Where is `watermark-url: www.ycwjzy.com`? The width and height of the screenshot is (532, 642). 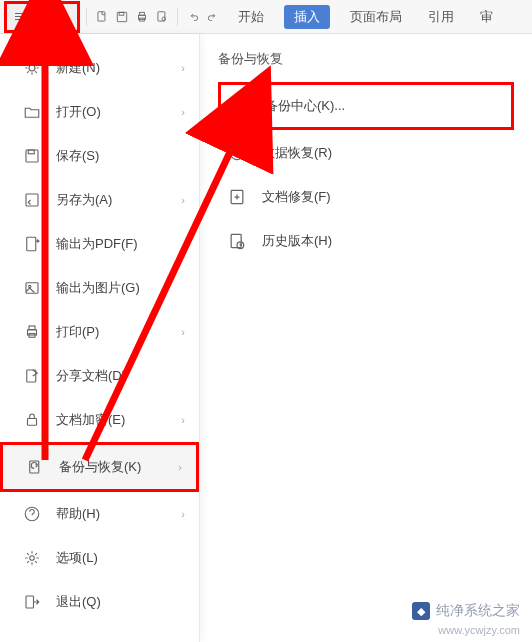 watermark-url: www.ycwjzy.com is located at coordinates (479, 630).